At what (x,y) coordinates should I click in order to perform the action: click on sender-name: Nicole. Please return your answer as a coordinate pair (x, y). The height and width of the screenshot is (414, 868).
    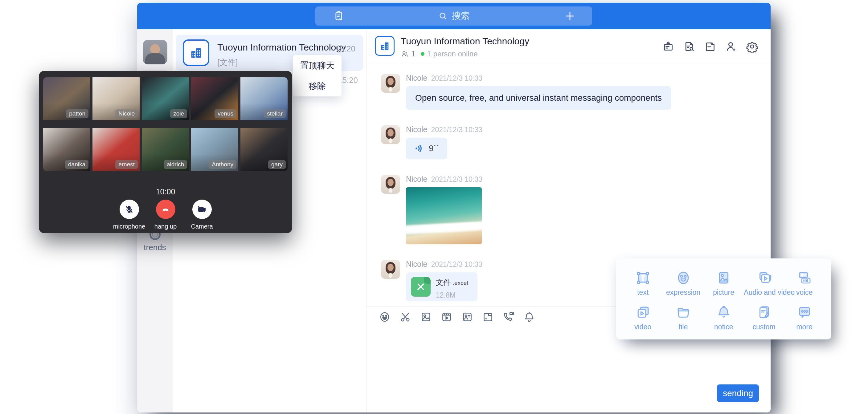
    Looking at the image, I should click on (416, 179).